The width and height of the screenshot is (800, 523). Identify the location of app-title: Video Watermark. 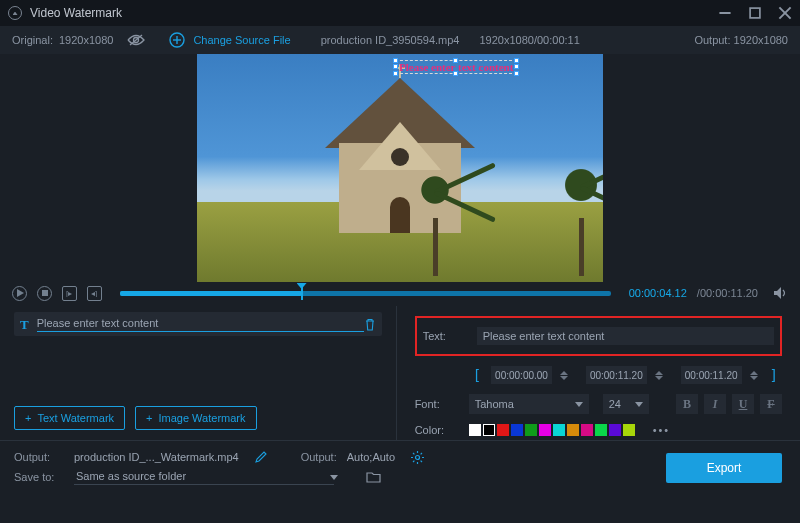
(76, 13).